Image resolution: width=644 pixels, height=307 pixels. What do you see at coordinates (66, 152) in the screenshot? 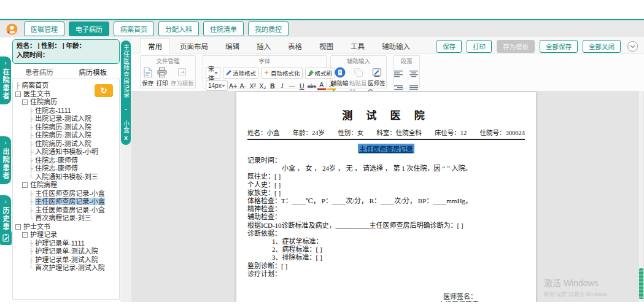
I see `tree-item-label: 入院通知书模板-小明` at bounding box center [66, 152].